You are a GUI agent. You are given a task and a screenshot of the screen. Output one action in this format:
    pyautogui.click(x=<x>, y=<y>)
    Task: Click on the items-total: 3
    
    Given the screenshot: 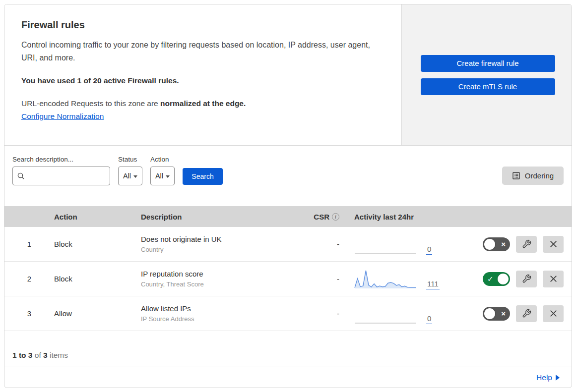 What is the action you would take?
    pyautogui.click(x=46, y=355)
    